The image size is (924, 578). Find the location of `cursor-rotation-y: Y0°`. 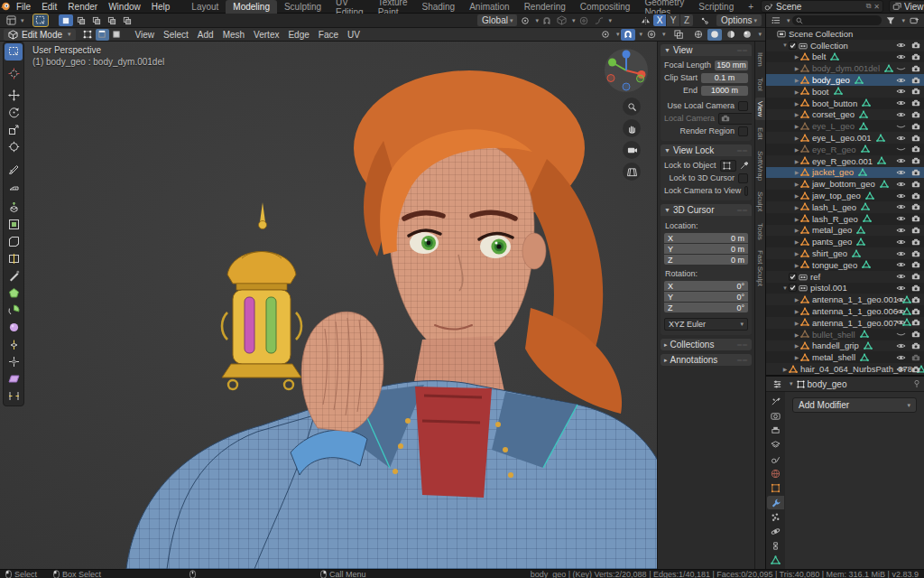

cursor-rotation-y: Y0° is located at coordinates (706, 296).